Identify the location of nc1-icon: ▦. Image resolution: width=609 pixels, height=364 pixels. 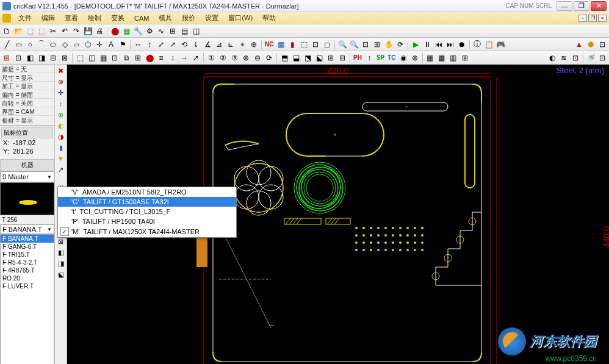
(281, 45).